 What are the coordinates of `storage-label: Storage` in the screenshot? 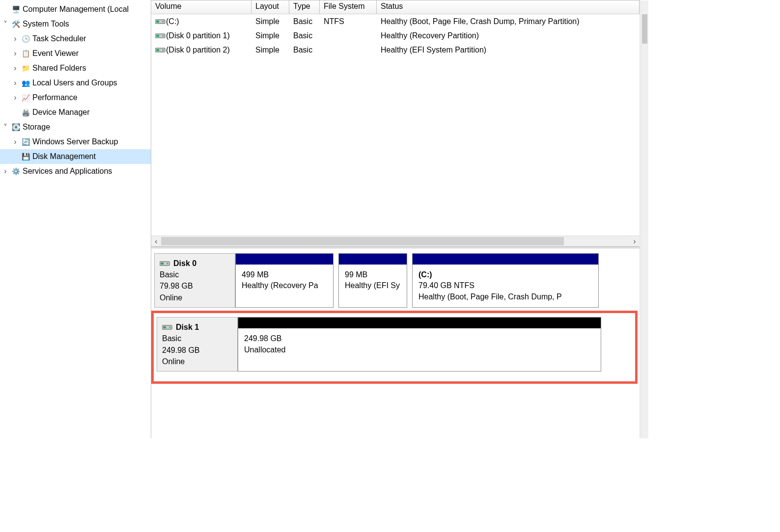 It's located at (36, 127).